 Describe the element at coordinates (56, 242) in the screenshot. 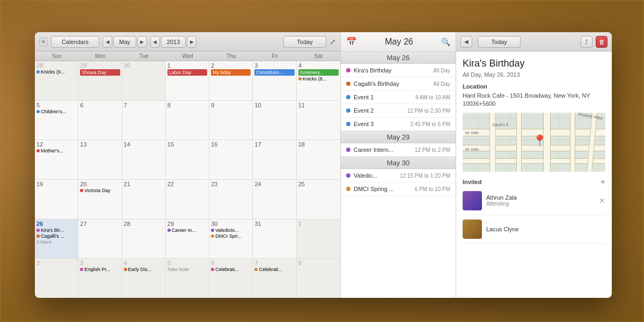

I see `more-events-label: 3 More` at that location.